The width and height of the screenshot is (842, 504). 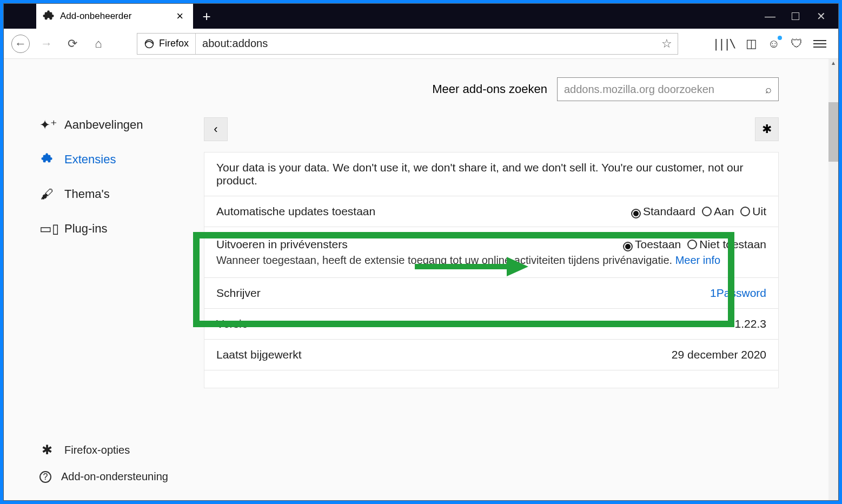 What do you see at coordinates (21, 44) in the screenshot?
I see `back-button: ←` at bounding box center [21, 44].